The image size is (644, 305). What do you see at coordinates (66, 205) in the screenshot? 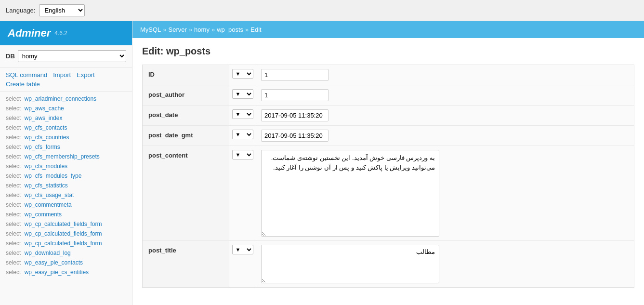
I see `list-item: select wp_commentmeta` at bounding box center [66, 205].